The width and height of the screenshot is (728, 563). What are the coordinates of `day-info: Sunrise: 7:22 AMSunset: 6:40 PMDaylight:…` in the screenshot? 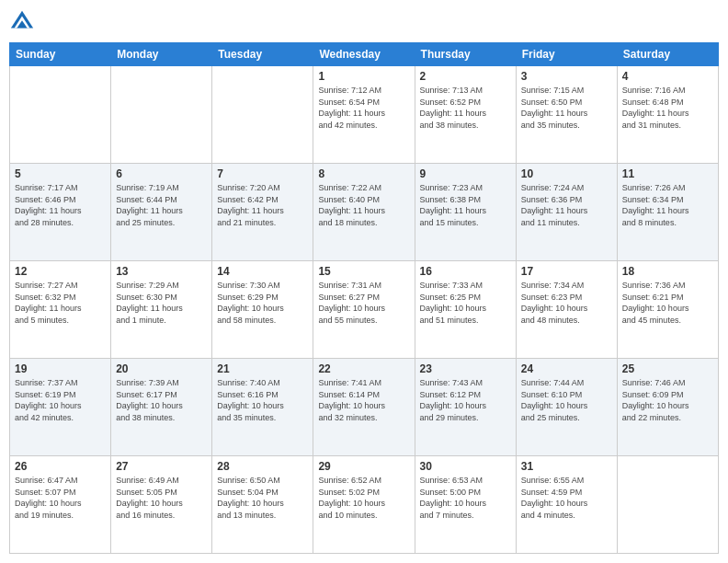 It's located at (364, 205).